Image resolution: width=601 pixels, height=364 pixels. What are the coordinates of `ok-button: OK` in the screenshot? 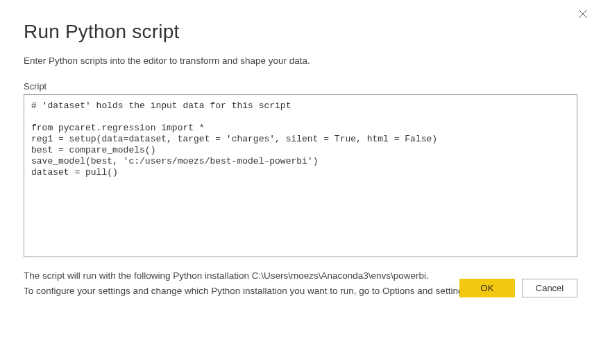 It's located at (487, 288).